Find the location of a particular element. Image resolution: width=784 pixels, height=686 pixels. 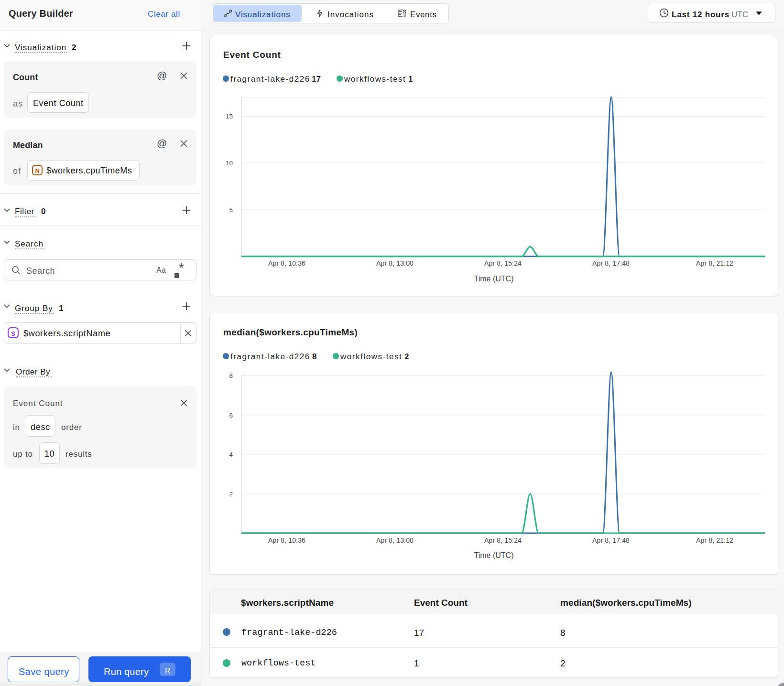

svg-text: 5 is located at coordinates (231, 210).